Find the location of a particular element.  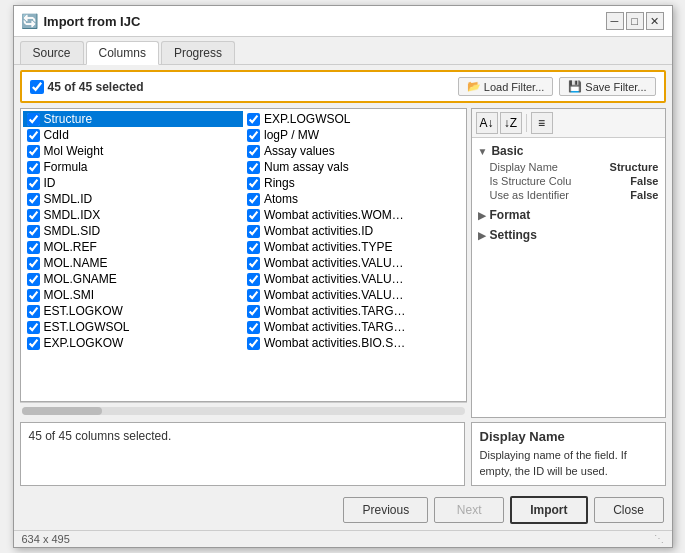

close-button: ✕ is located at coordinates (655, 21).